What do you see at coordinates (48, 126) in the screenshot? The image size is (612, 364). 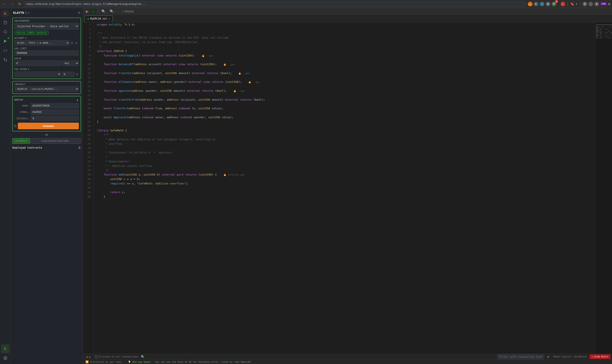 I see `transact-button: transact` at bounding box center [48, 126].